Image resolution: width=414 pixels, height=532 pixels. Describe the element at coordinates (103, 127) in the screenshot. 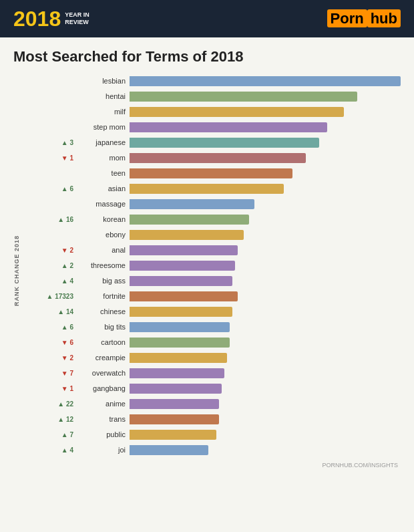

I see `term-label: step mom` at that location.